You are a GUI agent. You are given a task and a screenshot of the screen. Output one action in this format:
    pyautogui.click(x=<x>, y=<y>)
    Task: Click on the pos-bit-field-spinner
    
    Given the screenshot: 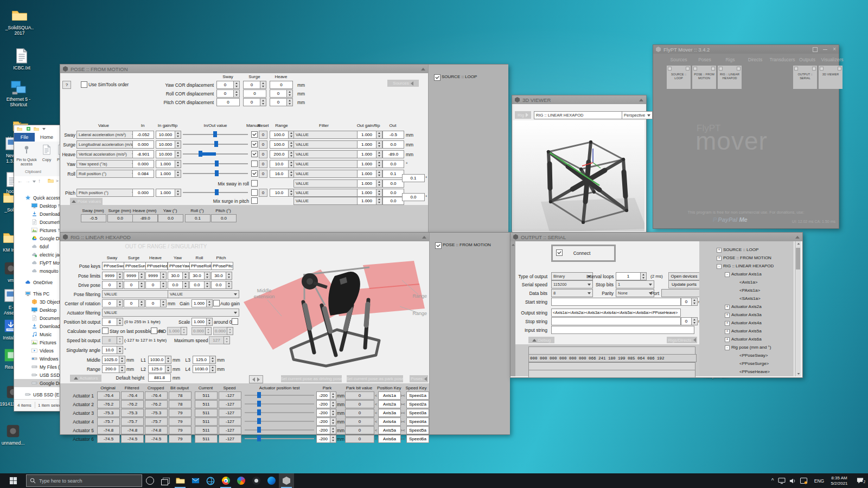 What is the action you would take?
    pyautogui.click(x=120, y=322)
    